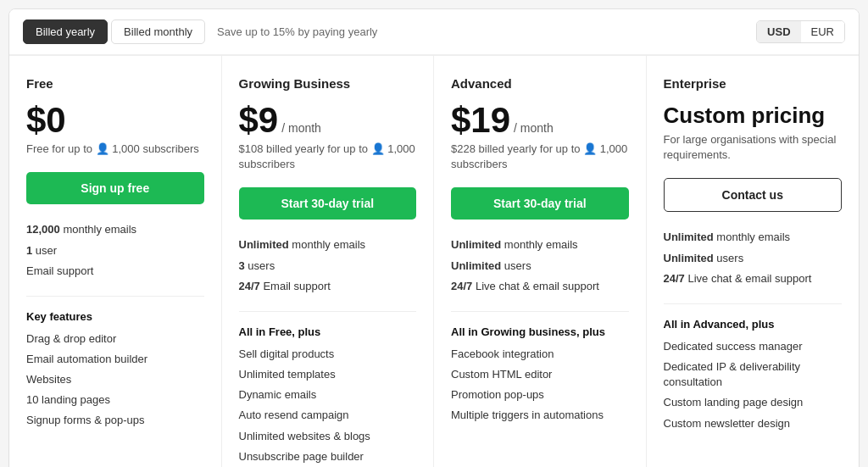 This screenshot has width=868, height=467. What do you see at coordinates (328, 457) in the screenshot?
I see `feature-item-growing-5: Unsubscribe page builder` at bounding box center [328, 457].